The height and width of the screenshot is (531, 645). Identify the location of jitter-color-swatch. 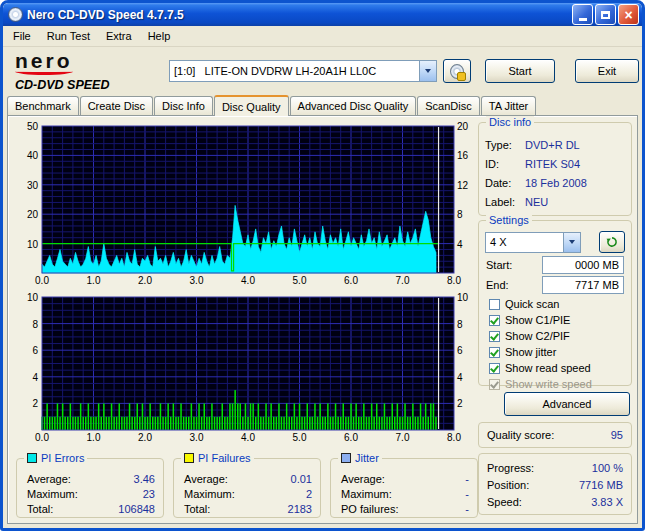
(346, 458).